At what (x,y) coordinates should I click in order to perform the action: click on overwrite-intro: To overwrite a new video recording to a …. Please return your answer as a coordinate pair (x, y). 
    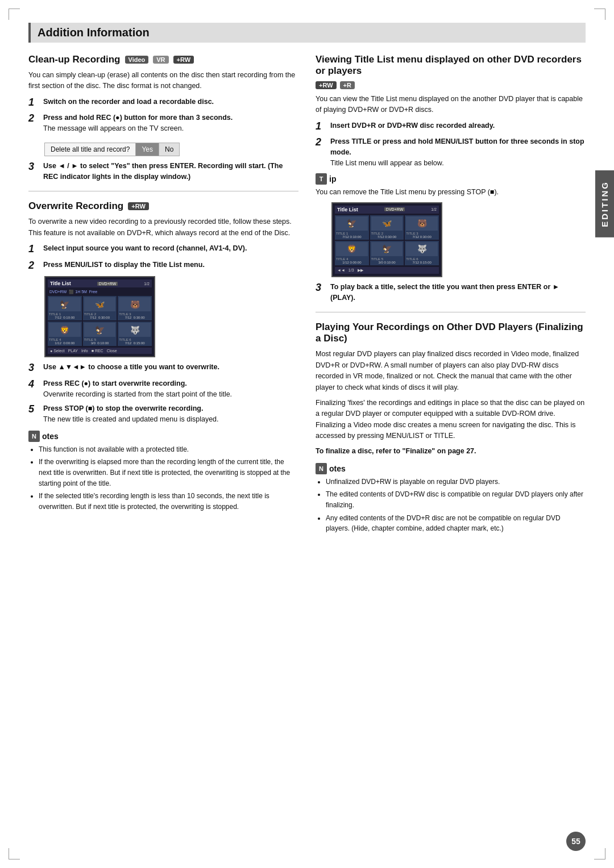
    Looking at the image, I should click on (164, 227).